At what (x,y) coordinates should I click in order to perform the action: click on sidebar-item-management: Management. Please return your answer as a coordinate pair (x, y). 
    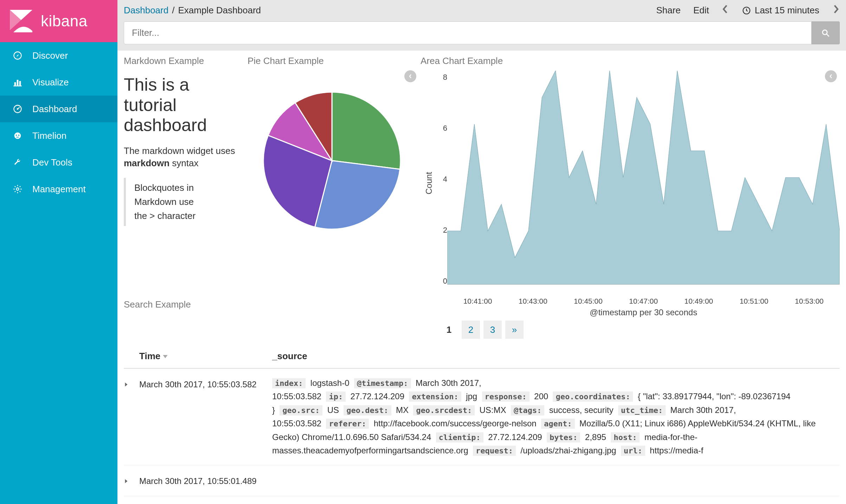
    Looking at the image, I should click on (59, 189).